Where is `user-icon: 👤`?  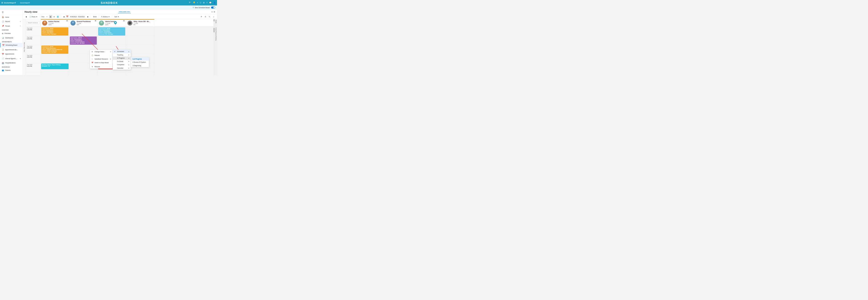
user-icon: 👤 is located at coordinates (214, 3).